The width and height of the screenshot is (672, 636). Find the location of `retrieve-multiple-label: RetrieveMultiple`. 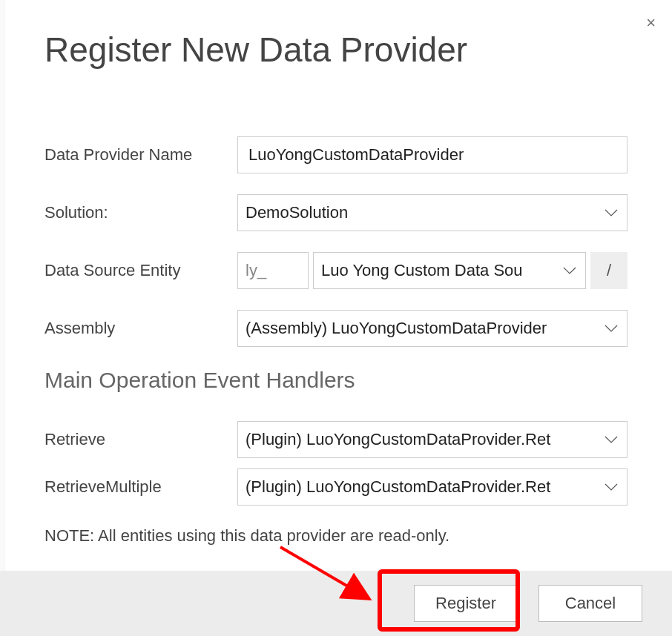

retrieve-multiple-label: RetrieveMultiple is located at coordinates (141, 487).